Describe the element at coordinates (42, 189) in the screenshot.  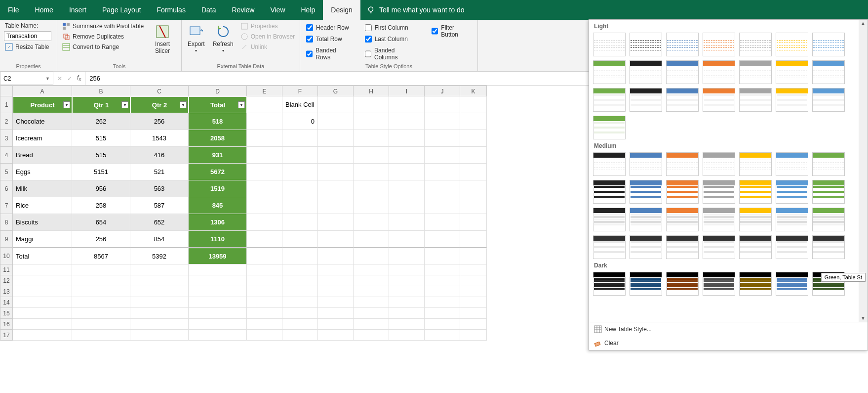
I see `cell: Milk` at that location.